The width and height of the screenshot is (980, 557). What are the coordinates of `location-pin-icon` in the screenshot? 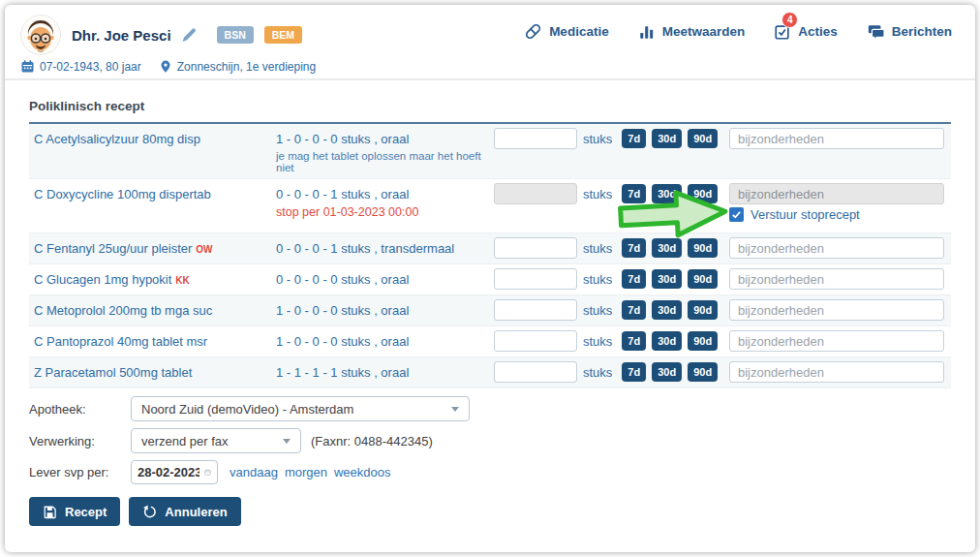 It's located at (166, 66).